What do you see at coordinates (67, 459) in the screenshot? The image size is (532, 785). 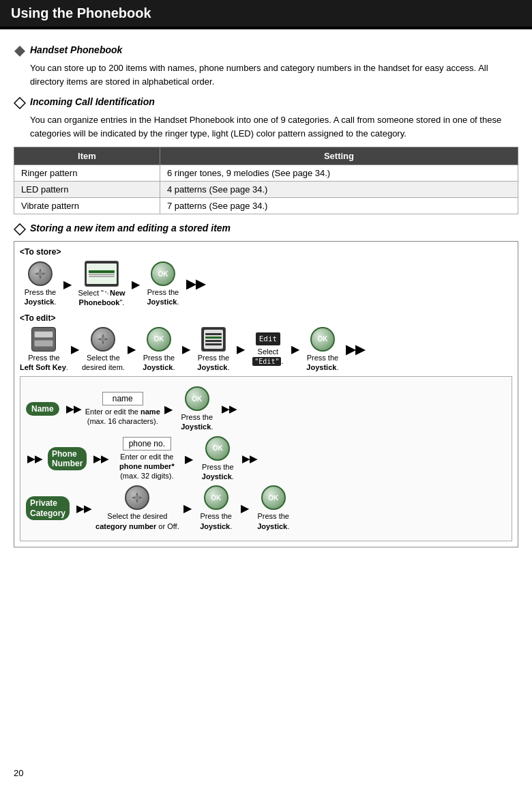 I see `phone-badge: Phone Number` at bounding box center [67, 459].